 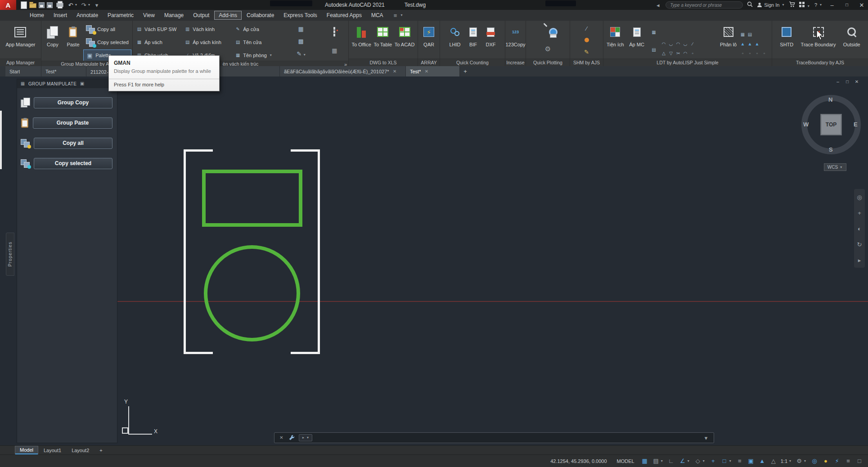 What do you see at coordinates (835, 167) in the screenshot?
I see `wcs-menu-button: WCS` at bounding box center [835, 167].